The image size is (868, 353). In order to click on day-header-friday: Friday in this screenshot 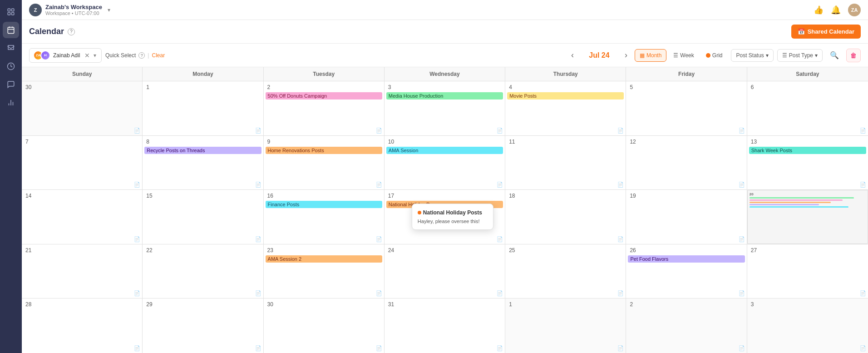, I will do `click(686, 74)`.